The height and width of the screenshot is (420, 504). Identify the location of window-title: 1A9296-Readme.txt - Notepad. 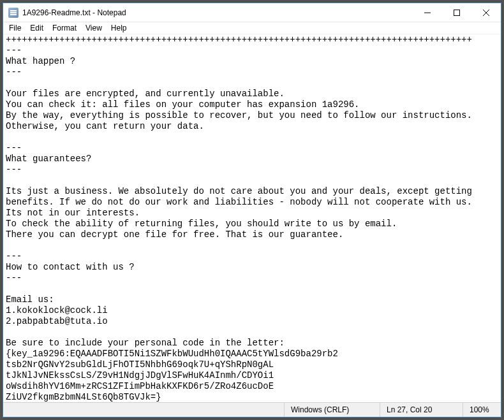
(218, 13).